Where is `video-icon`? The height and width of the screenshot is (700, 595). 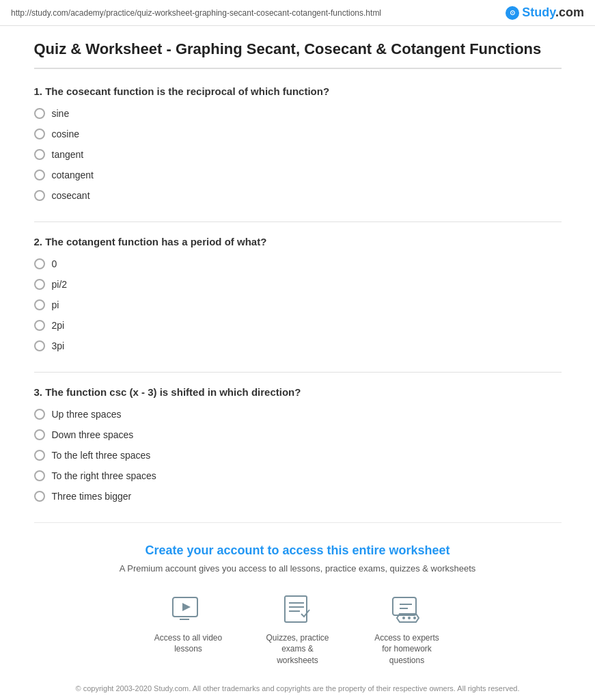
video-icon is located at coordinates (189, 610).